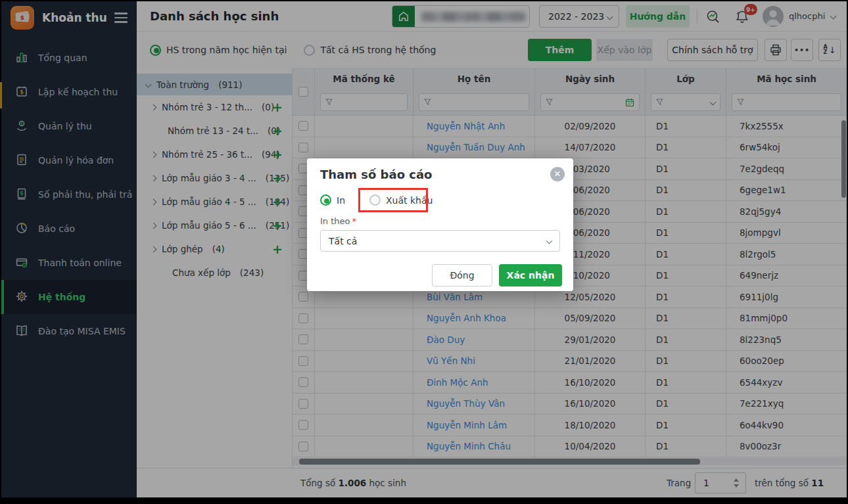 The height and width of the screenshot is (504, 848). I want to click on close-icon: ✕, so click(557, 174).